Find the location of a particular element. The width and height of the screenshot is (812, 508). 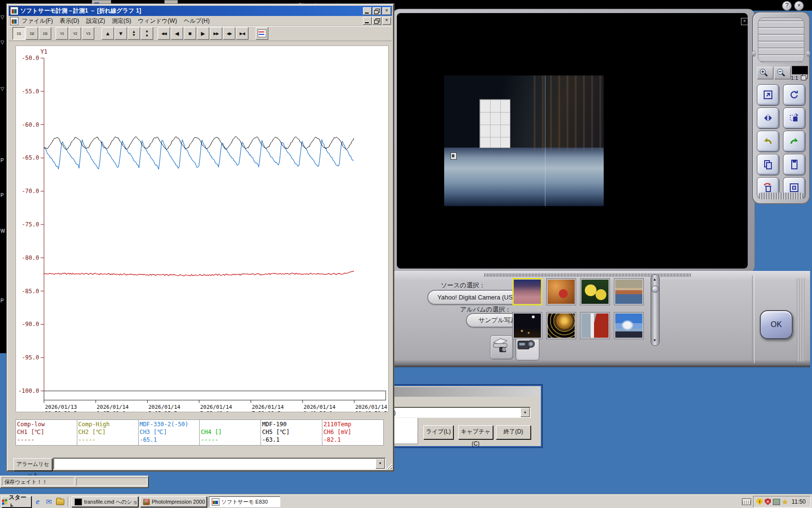

photo-window-grid is located at coordinates (495, 124).